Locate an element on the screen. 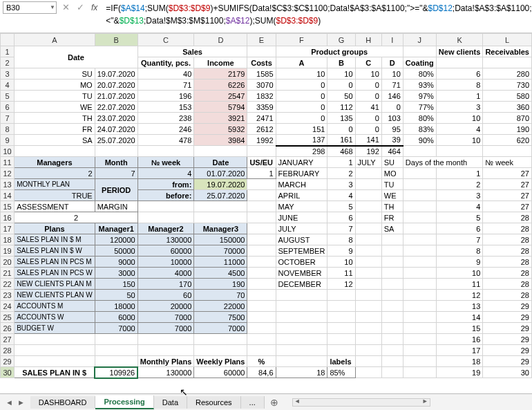 The width and height of the screenshot is (532, 410). cell: MARCH is located at coordinates (301, 185).